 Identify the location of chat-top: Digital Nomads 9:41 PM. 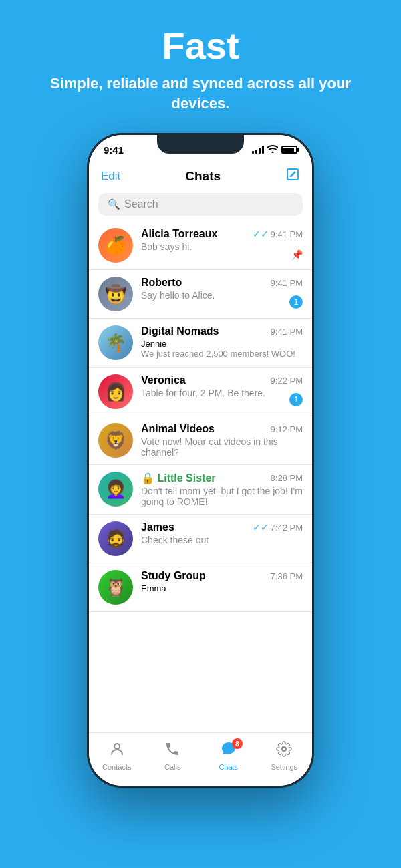
(222, 331).